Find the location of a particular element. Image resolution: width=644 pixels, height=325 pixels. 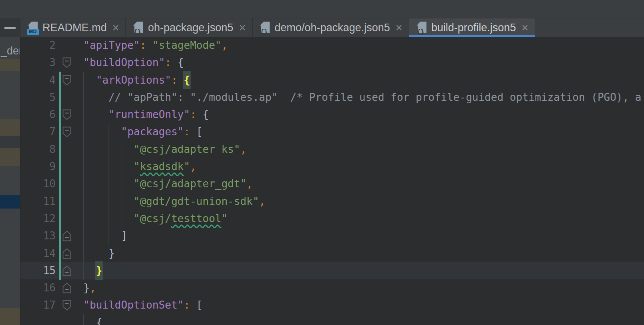

code-text: "@csj/testtool" is located at coordinates (149, 219).